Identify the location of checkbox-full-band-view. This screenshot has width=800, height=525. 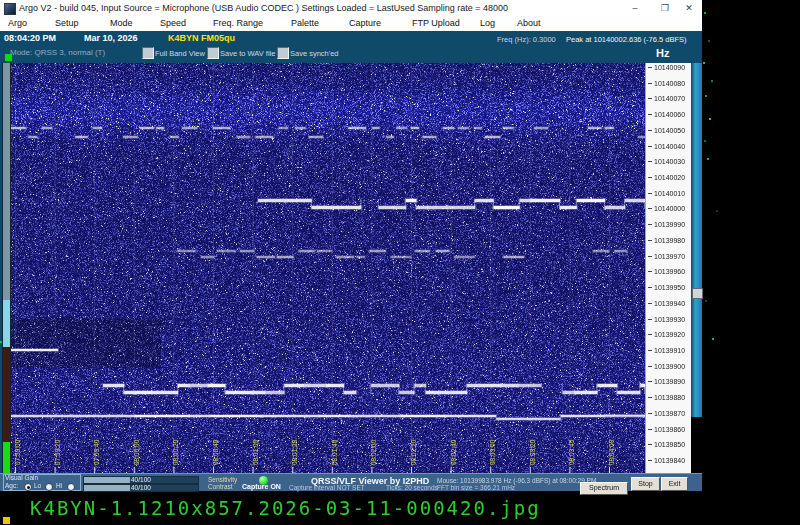
(148, 53).